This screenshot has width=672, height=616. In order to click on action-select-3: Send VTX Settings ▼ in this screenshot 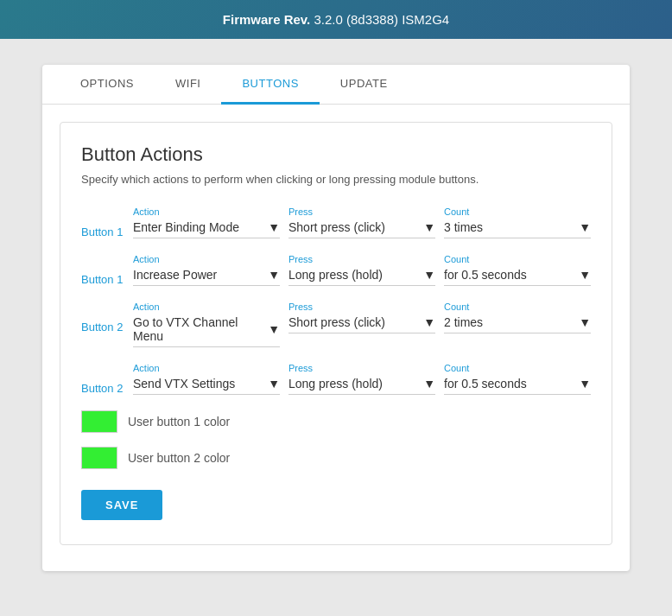, I will do `click(206, 385)`.